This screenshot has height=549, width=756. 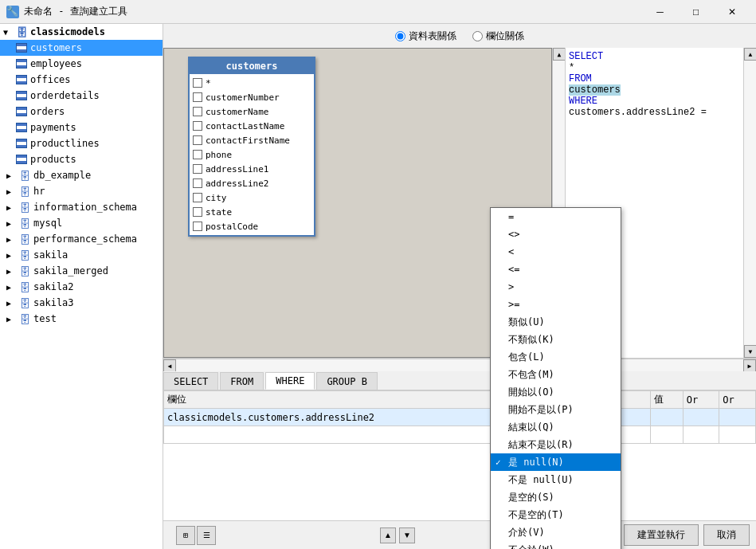 What do you see at coordinates (252, 155) in the screenshot?
I see `table-field-phone: phone` at bounding box center [252, 155].